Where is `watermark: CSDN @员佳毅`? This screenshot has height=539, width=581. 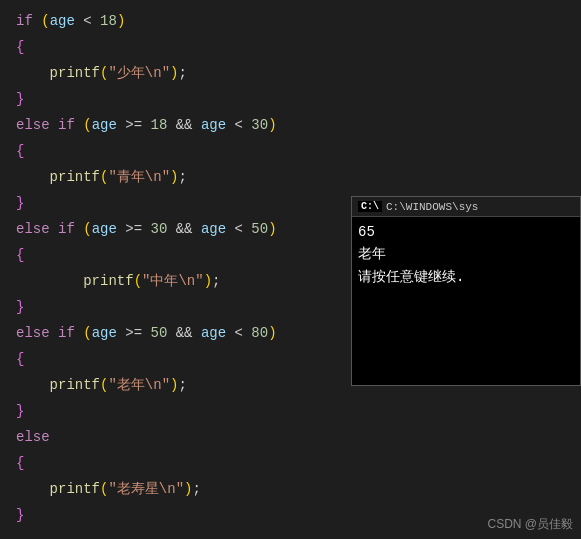
watermark: CSDN @员佳毅 is located at coordinates (530, 524).